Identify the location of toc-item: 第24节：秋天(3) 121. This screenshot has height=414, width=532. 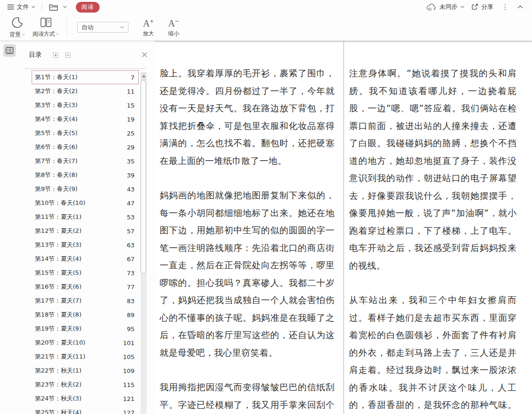
(85, 399).